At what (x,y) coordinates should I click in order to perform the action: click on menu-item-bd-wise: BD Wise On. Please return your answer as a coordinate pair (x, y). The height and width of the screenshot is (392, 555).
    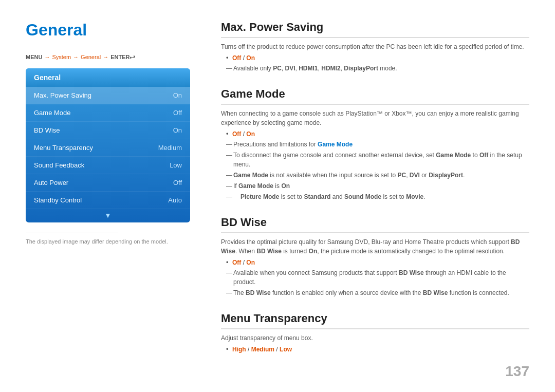
    Looking at the image, I should click on (108, 130).